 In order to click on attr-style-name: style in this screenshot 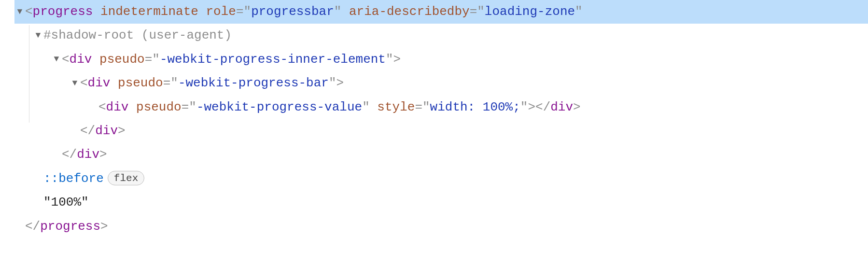, I will do `click(396, 107)`.